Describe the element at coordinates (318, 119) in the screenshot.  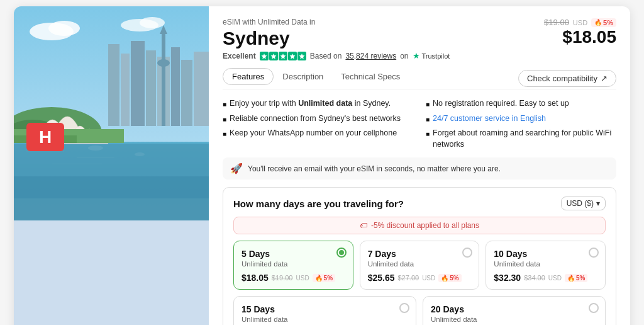
I see `feature-2: ■ Reliable connection from Sydney's best…` at that location.